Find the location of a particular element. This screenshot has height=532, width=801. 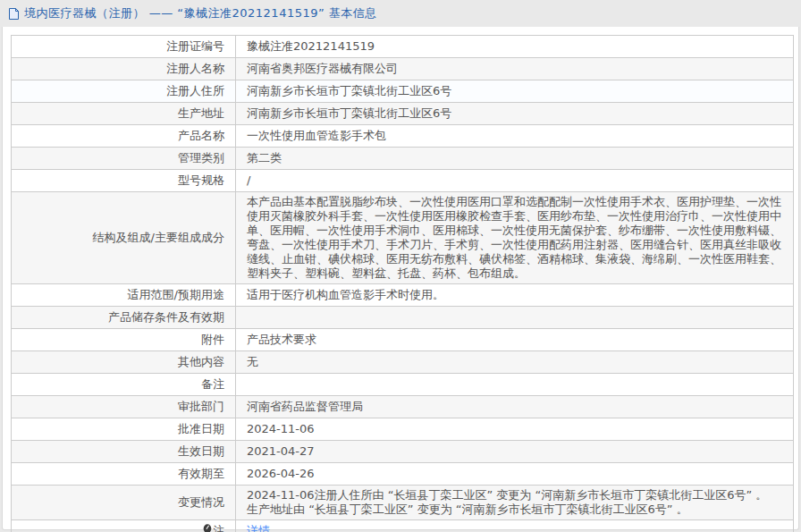

table-row: 其他内容无 is located at coordinates (402, 363).